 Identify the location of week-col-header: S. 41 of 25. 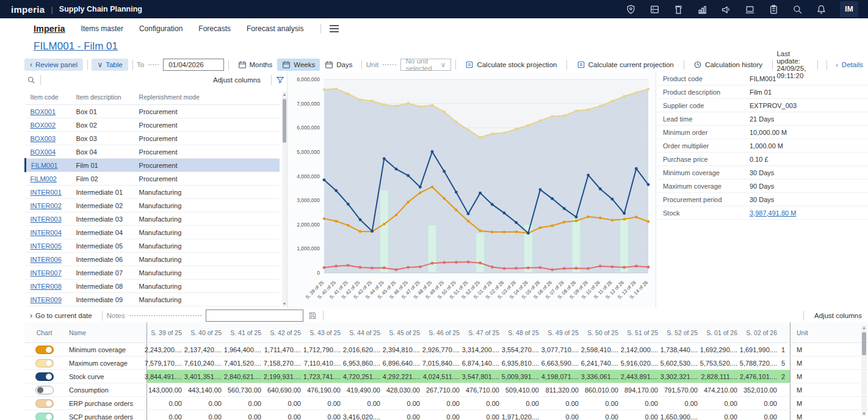
(245, 332).